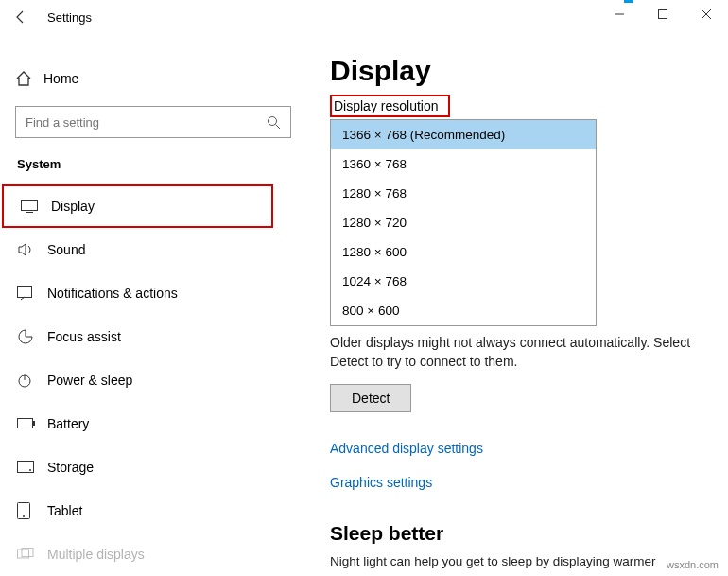 This screenshot has width=728, height=576. What do you see at coordinates (153, 79) in the screenshot?
I see `home-link: Home` at bounding box center [153, 79].